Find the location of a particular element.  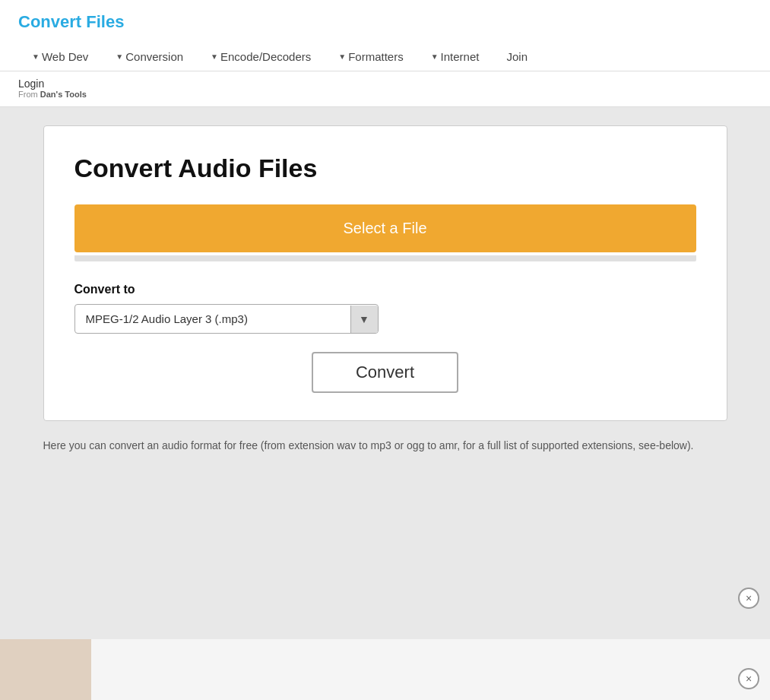

nav-item-encoders: ▼ Encode/Decoders is located at coordinates (261, 56).